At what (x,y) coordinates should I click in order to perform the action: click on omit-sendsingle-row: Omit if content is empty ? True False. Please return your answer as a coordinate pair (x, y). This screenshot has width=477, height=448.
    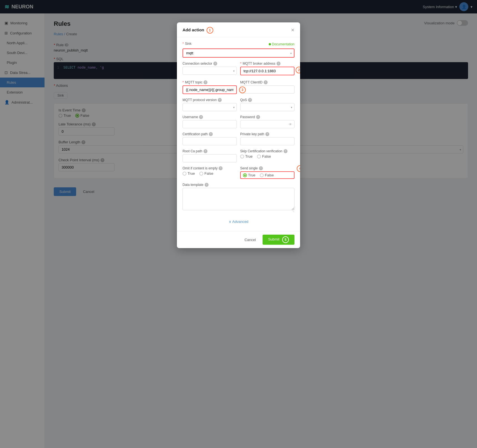
    Looking at the image, I should click on (238, 175).